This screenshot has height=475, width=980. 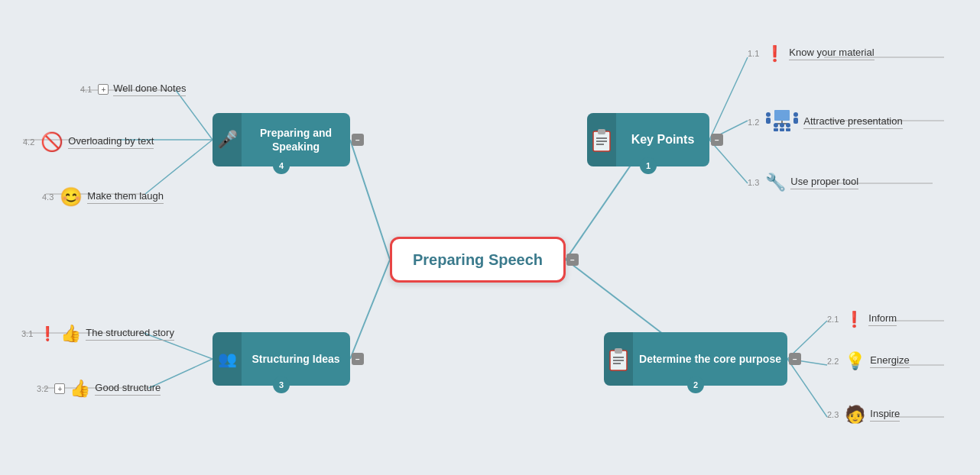 I want to click on leaf-notes-text: Well done Notes, so click(x=150, y=89).